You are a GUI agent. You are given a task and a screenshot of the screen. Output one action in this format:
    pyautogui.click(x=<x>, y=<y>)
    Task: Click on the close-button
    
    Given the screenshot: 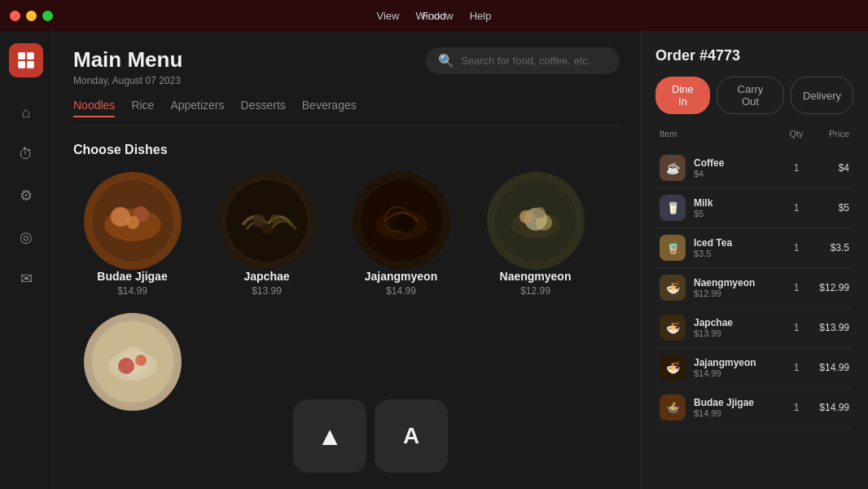 What is the action you would take?
    pyautogui.click(x=15, y=16)
    